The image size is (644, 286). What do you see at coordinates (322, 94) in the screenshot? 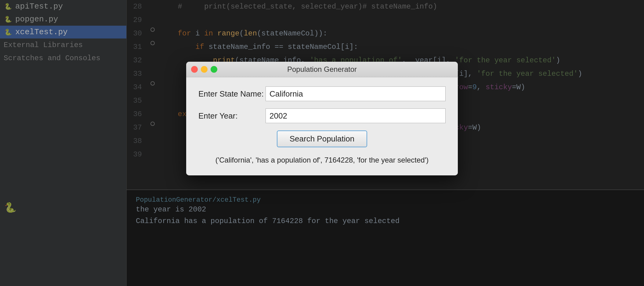
I see `state-name-row: Enter State Name:` at bounding box center [322, 94].